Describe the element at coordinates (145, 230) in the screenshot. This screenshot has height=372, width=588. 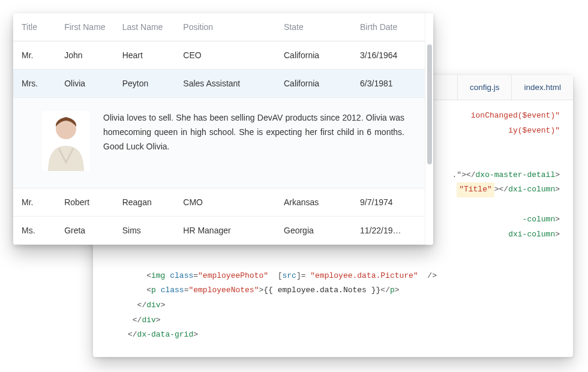
I see `cell: Sims` at that location.